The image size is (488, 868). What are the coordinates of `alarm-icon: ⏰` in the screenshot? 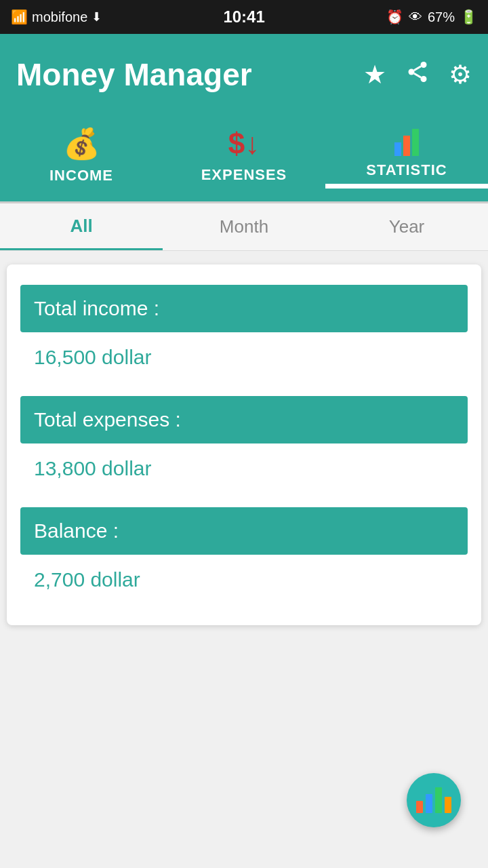 It's located at (394, 17).